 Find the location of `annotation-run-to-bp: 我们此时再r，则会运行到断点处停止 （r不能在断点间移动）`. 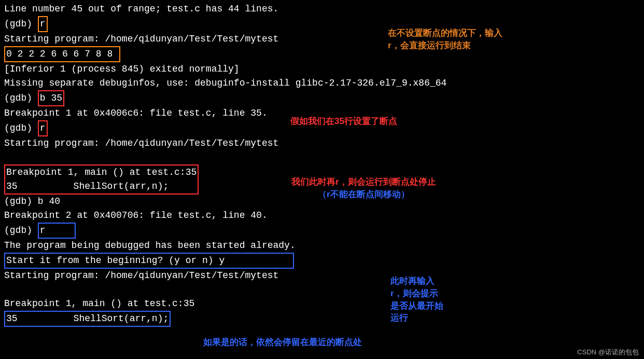

annotation-run-to-bp: 我们此时再r，则会运行到断点处停止 （r不能在断点间移动） is located at coordinates (364, 188).